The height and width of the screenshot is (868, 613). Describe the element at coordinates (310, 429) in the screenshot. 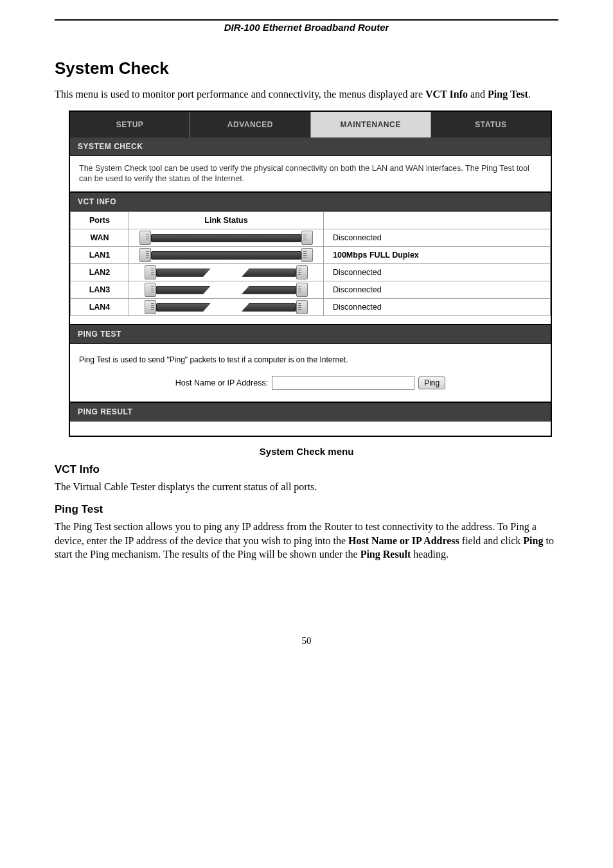

I see `ping-result-area` at that location.